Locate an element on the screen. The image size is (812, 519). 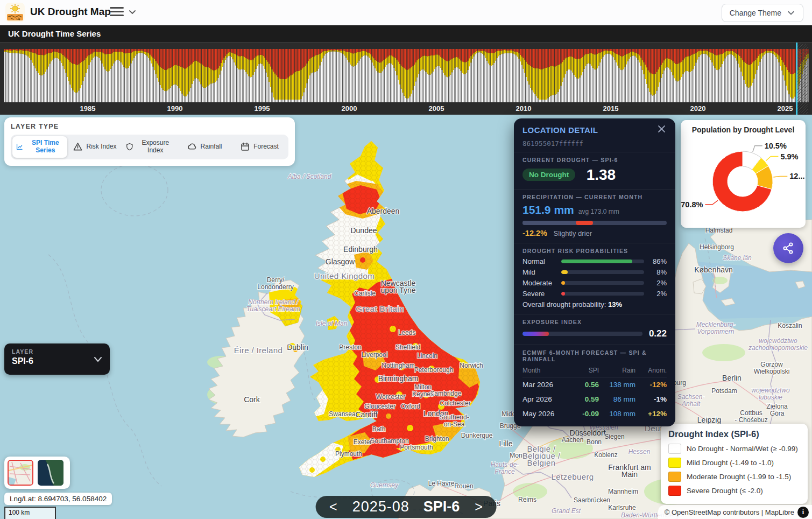
map-label: Bonn is located at coordinates (594, 442).